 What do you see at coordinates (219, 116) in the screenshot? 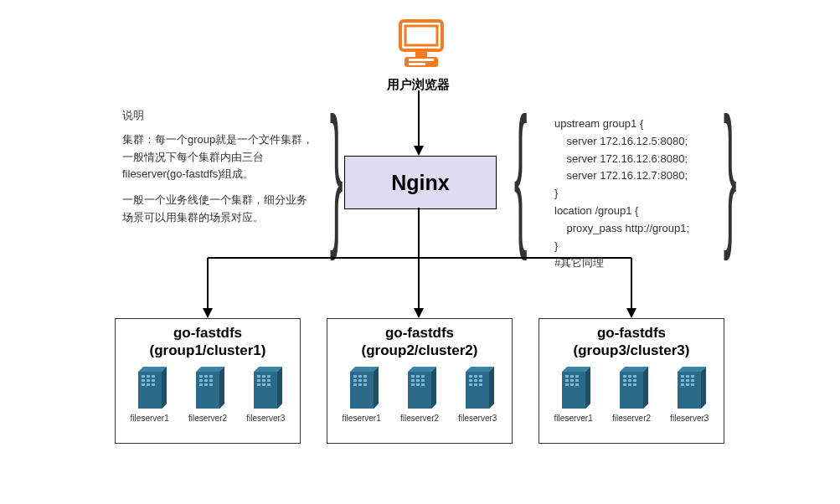
I see `note-left-title: 说明` at bounding box center [219, 116].